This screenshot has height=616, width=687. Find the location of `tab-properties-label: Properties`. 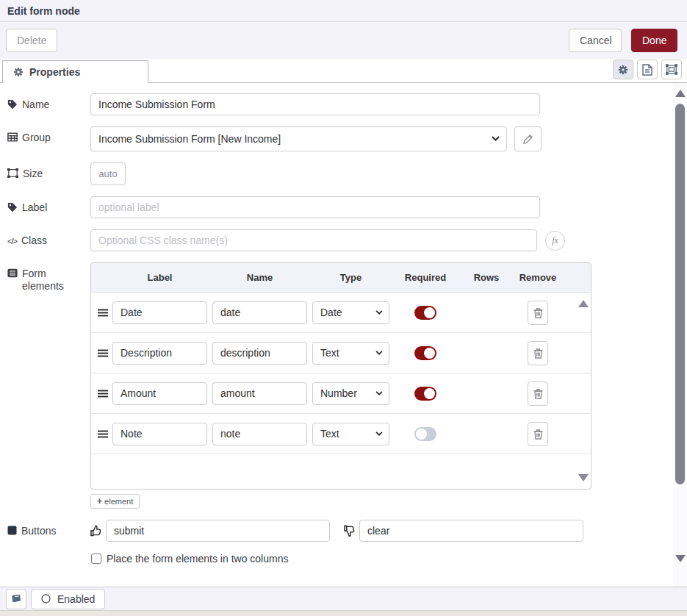

tab-properties-label: Properties is located at coordinates (54, 72).